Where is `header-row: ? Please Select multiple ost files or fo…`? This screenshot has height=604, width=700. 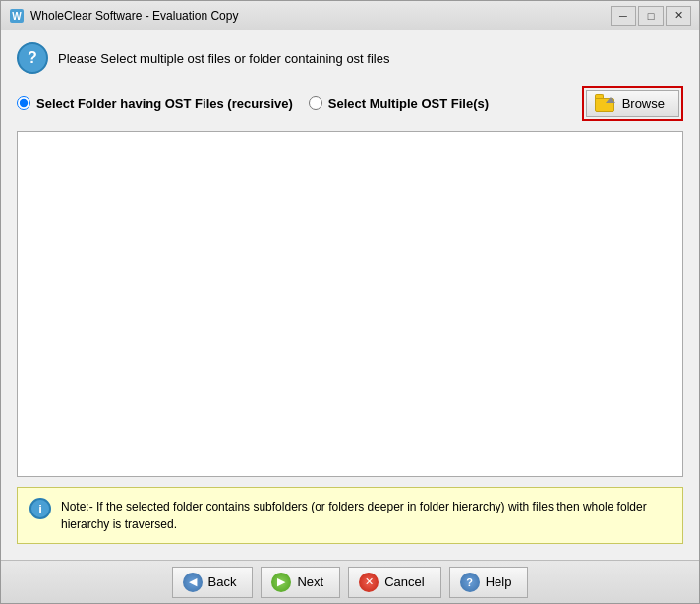
header-row: ? Please Select multiple ost files or fo… is located at coordinates (350, 58).